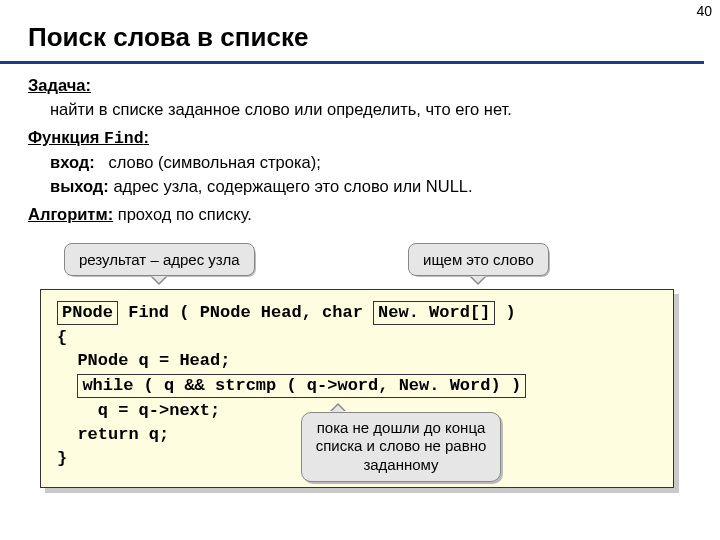 This screenshot has width=720, height=540. Describe the element at coordinates (357, 338) in the screenshot. I see `code-line-2: {` at that location.